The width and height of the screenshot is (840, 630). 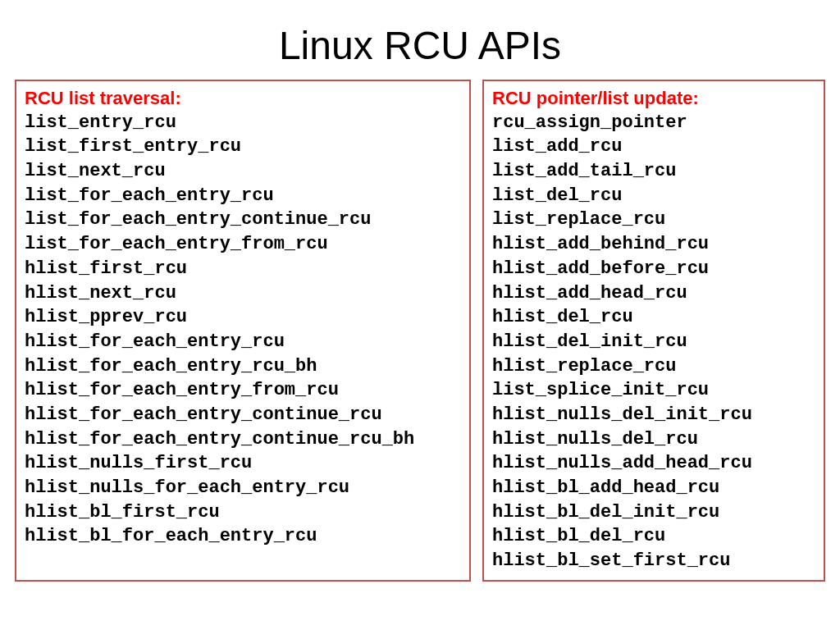 What do you see at coordinates (654, 561) in the screenshot?
I see `api-item: hlist_bl_set_first_rcu` at bounding box center [654, 561].